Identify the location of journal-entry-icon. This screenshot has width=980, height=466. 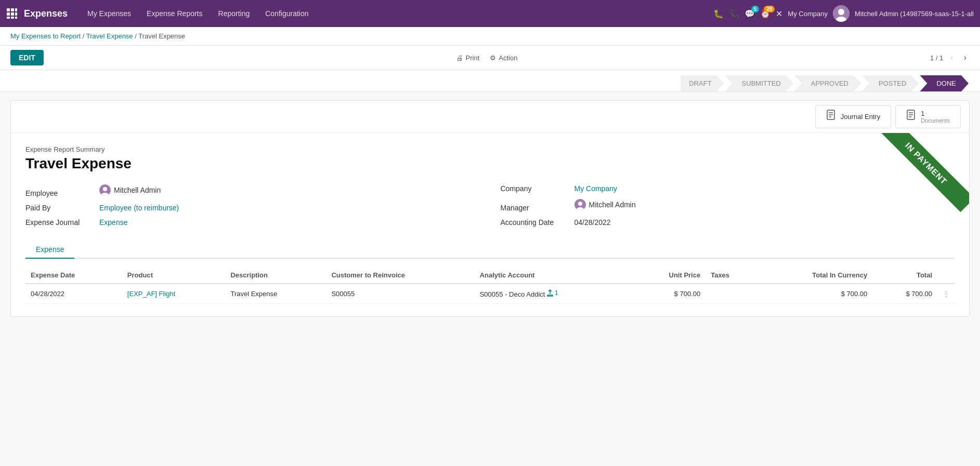
(831, 116).